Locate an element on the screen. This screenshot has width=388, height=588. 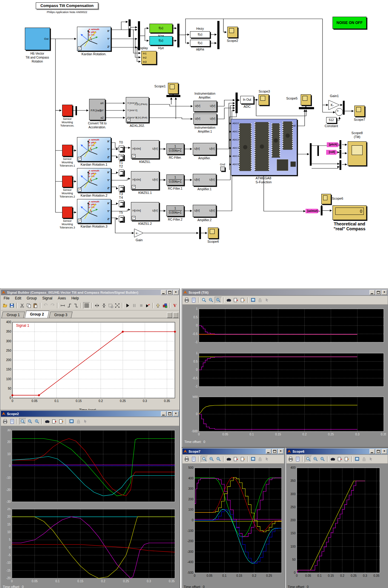
pitch-from-tag: [pitch] is located at coordinates (333, 145).